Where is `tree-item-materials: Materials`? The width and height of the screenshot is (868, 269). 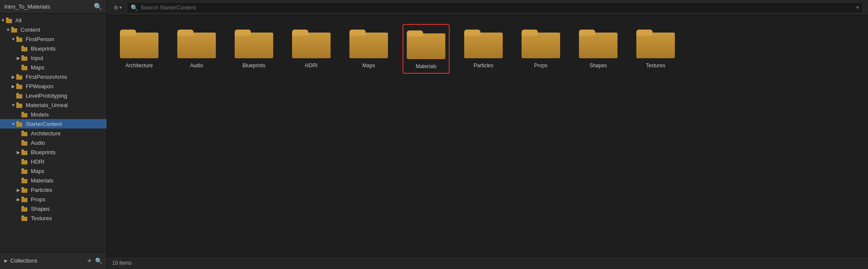 tree-item-materials: Materials is located at coordinates (53, 180).